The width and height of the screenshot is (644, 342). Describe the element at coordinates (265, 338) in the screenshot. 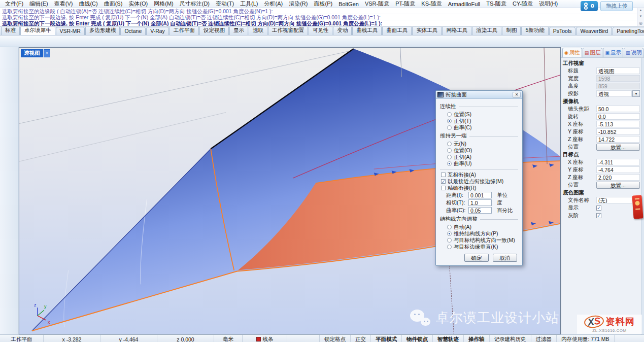

I see `status-cell: 线条` at that location.